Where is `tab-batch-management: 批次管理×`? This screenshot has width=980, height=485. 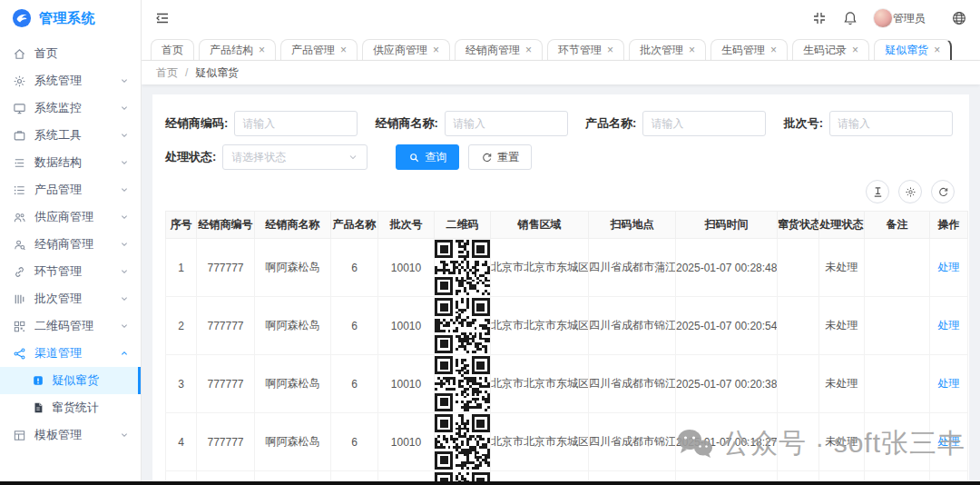 tab-batch-management: 批次管理× is located at coordinates (668, 49).